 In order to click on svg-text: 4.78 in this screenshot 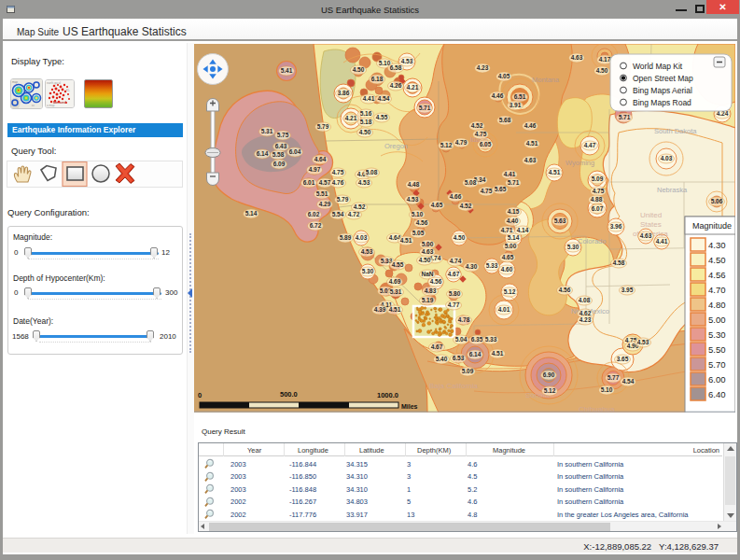, I will do `click(465, 319)`.